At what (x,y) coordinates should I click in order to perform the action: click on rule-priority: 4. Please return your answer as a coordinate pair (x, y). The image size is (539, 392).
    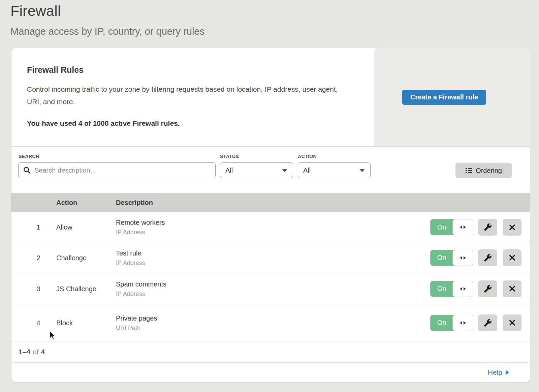
    Looking at the image, I should click on (38, 323).